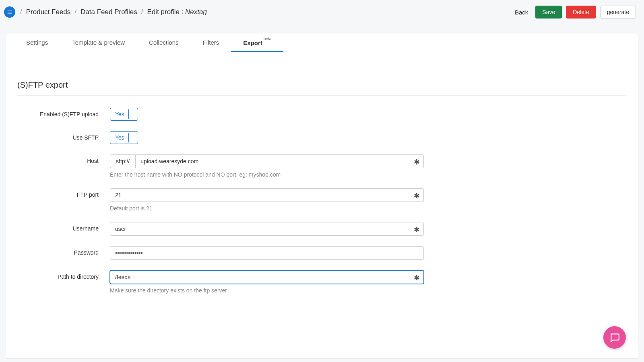 The width and height of the screenshot is (644, 362). Describe the element at coordinates (267, 290) in the screenshot. I see `path-help: Make sure the directory exists on the ft…` at that location.